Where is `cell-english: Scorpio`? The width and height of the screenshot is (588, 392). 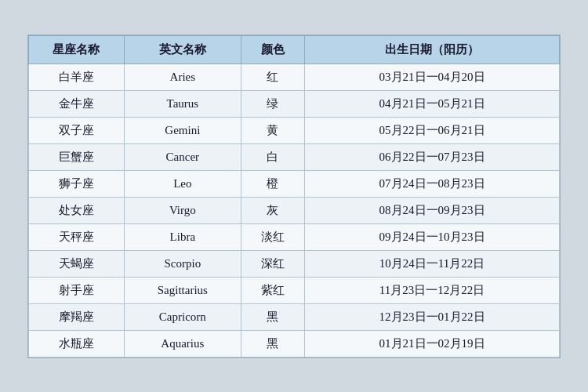 cell-english: Scorpio is located at coordinates (182, 263).